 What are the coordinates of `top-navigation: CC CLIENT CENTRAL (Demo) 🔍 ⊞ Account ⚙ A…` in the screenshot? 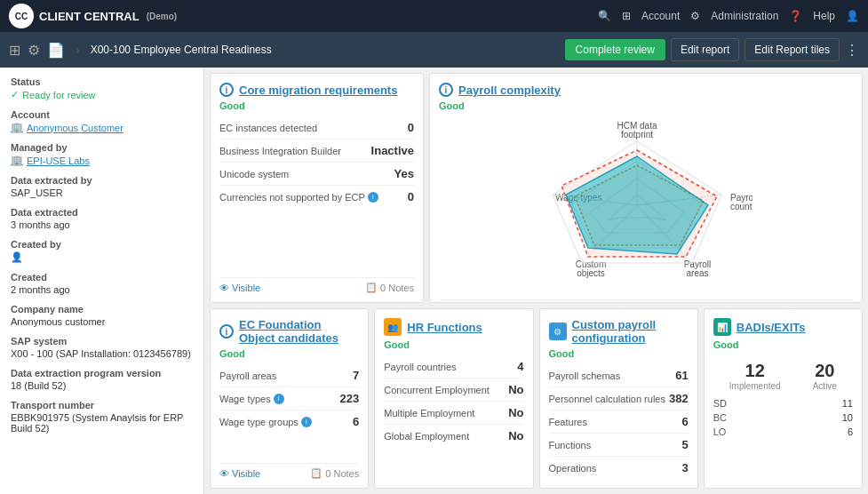 It's located at (434, 16).